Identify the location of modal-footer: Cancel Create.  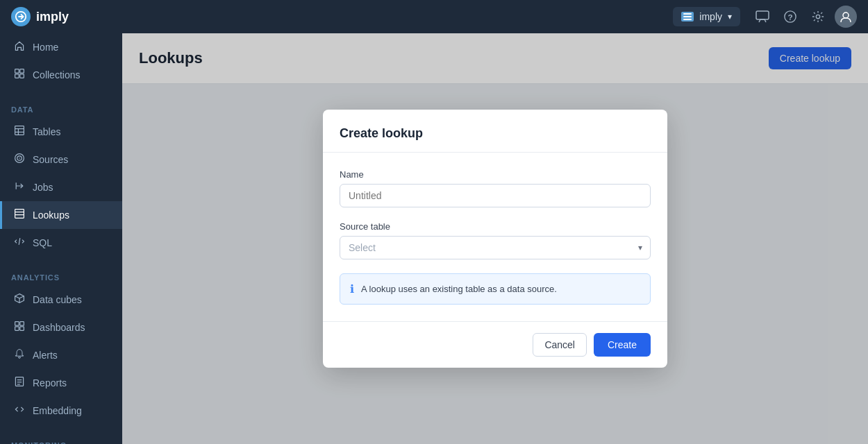
(495, 344).